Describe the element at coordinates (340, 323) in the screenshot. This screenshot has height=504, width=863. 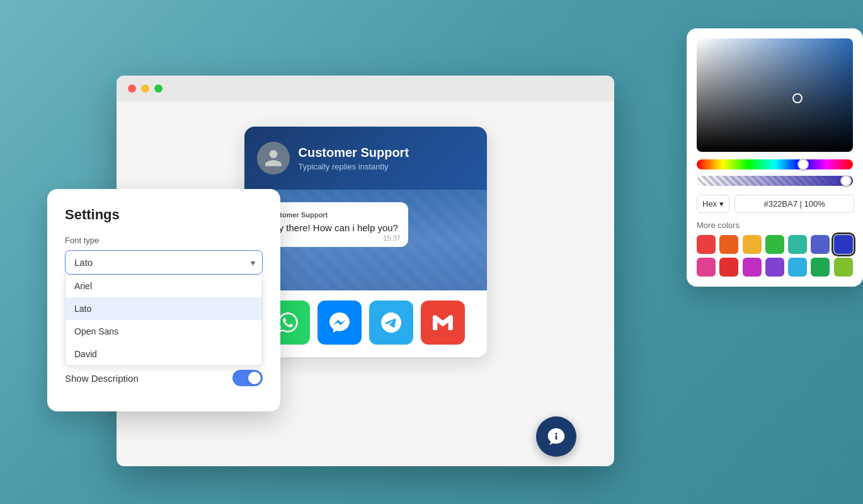
I see `messenger-icon` at that location.